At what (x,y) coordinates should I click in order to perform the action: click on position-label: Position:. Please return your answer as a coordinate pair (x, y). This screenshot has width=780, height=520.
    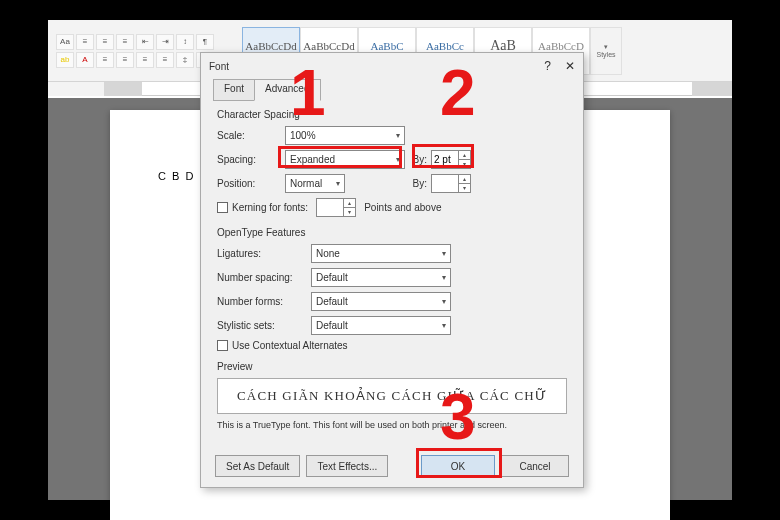
    Looking at the image, I should click on (249, 184).